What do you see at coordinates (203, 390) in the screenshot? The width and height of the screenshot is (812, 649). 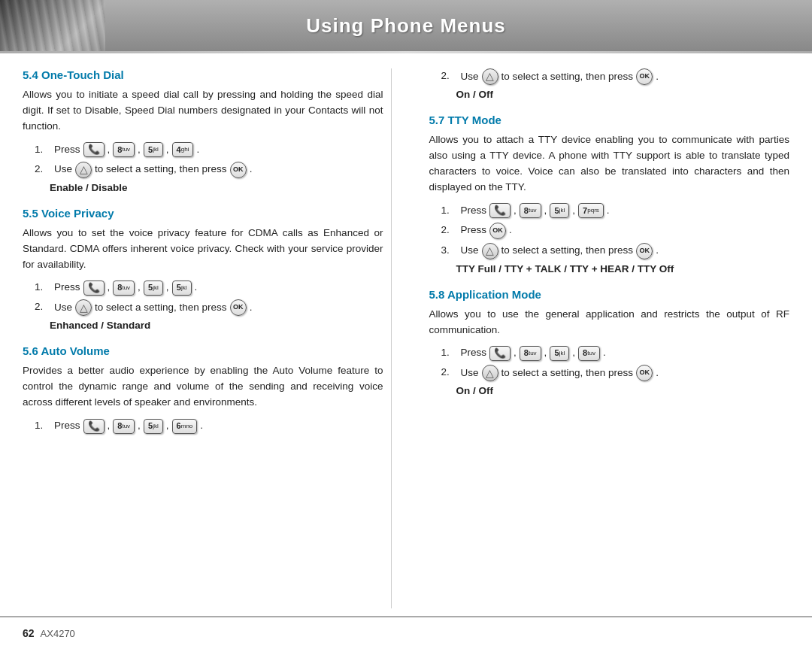 I see `section-5-6: 5.6 Auto Volume Provides a better audio …` at bounding box center [203, 390].